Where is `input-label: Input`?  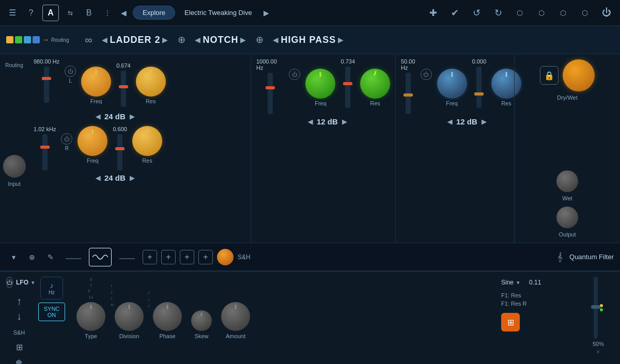
input-label: Input is located at coordinates (14, 184).